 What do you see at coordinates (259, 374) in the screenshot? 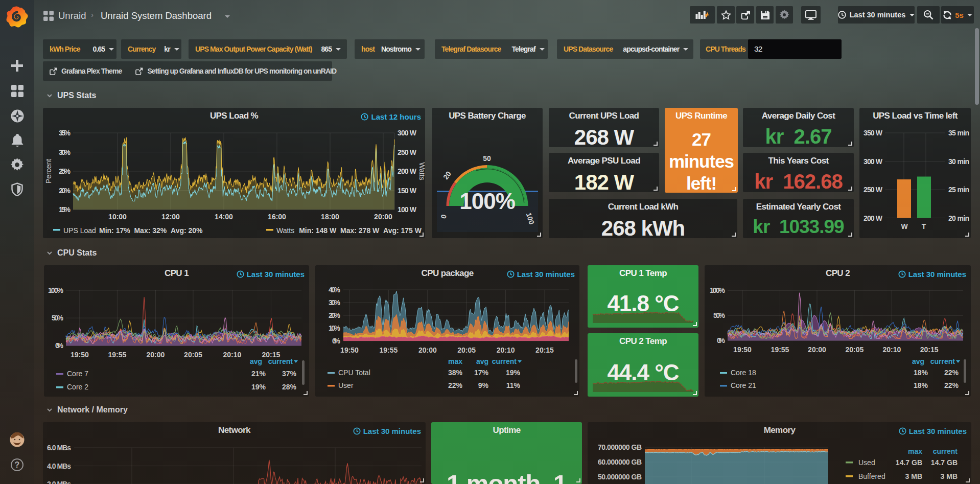
I see `svg-text: 21%` at bounding box center [259, 374].